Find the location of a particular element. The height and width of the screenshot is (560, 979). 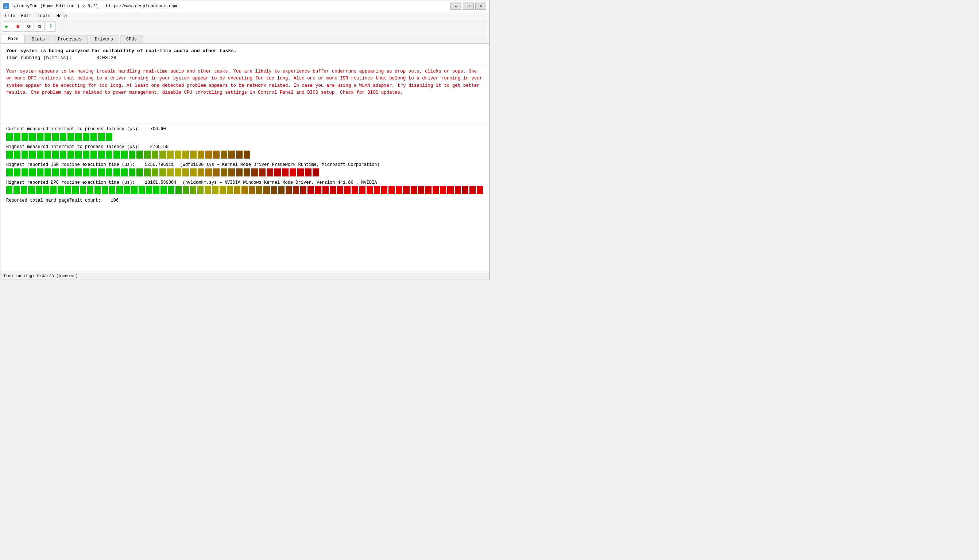

time-label: Time running (h:mm:ss): is located at coordinates (39, 58).